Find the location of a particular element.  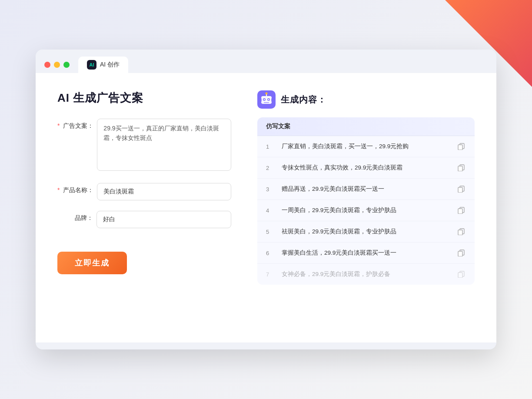

ad-copy-input: 29.9买一送一，真正的厂家直销，美白淡斑霜，专抹女性斑点 is located at coordinates (164, 145).